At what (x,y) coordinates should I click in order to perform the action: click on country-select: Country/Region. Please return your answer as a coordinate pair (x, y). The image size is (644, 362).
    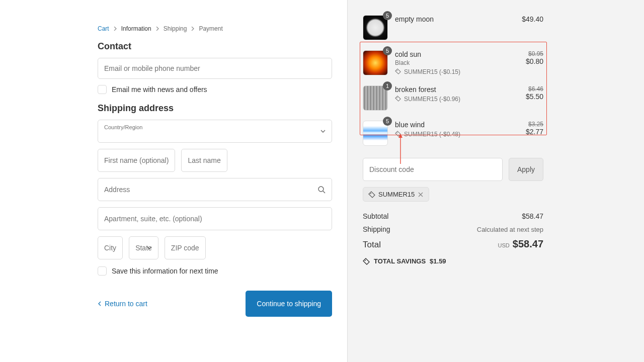
    Looking at the image, I should click on (215, 131).